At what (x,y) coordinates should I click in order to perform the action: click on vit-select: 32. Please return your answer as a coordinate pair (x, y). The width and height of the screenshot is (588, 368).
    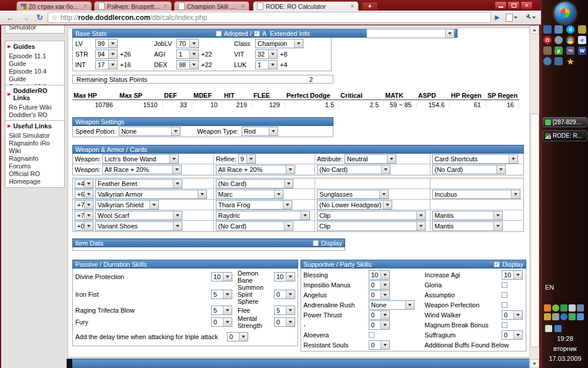
    Looking at the image, I should click on (266, 54).